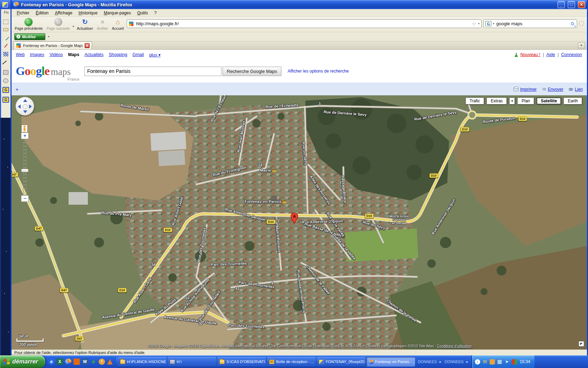 The image size is (588, 368). What do you see at coordinates (581, 46) in the screenshot?
I see `tab-list-dropdown: ▼` at bounding box center [581, 46].